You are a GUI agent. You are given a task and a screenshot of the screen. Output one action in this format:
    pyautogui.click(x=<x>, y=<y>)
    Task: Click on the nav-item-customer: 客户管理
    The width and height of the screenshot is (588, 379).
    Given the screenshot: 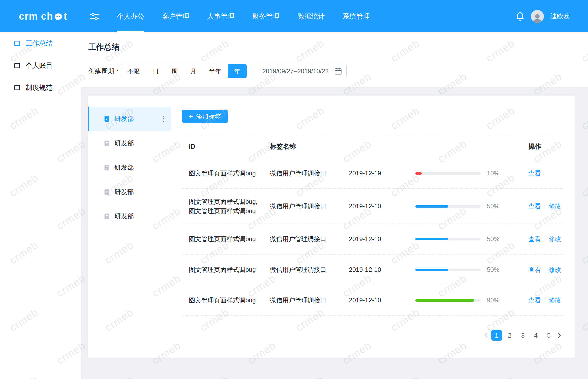 What is the action you would take?
    pyautogui.click(x=176, y=16)
    